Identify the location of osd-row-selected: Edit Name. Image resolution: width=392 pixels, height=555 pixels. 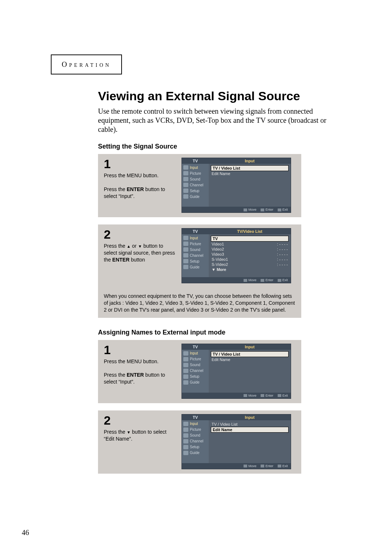
(250, 430).